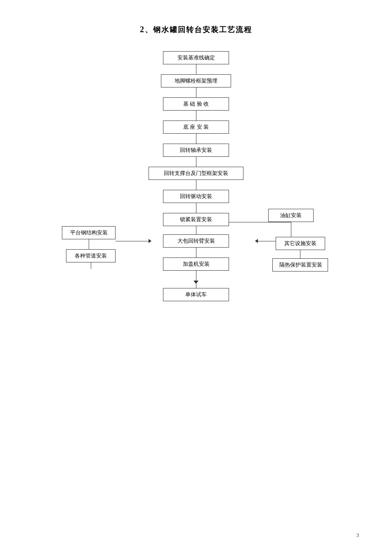  What do you see at coordinates (142, 29) in the screenshot?
I see `title-number: 2` at bounding box center [142, 29].